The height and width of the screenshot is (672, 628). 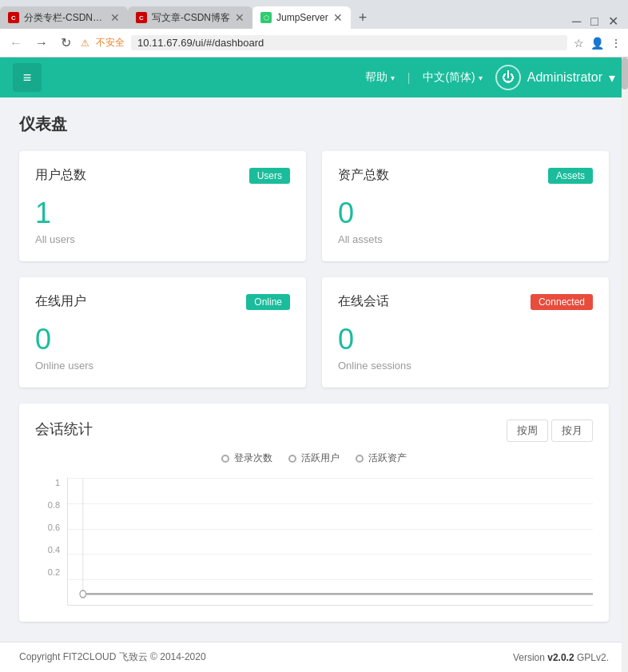 What do you see at coordinates (240, 18) in the screenshot?
I see `tab-close-2: ✕` at bounding box center [240, 18].